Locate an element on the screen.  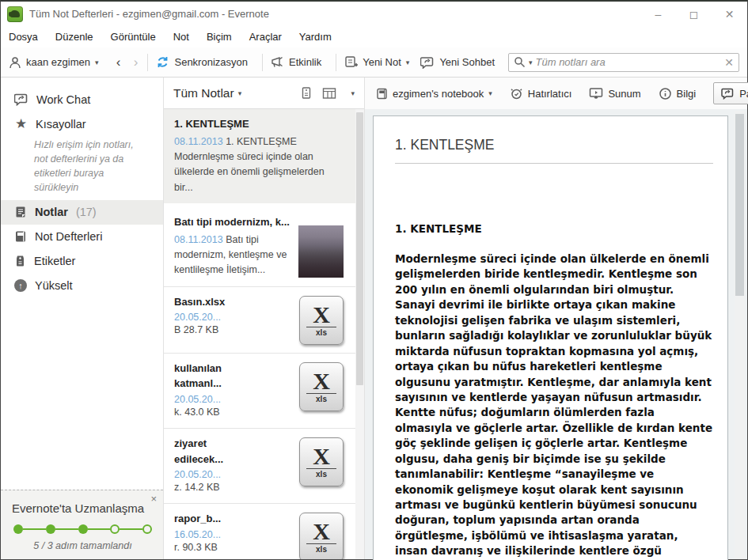
note-row: kullanılan katmanl... 20.05.20... k. 43.… is located at coordinates (264, 391).